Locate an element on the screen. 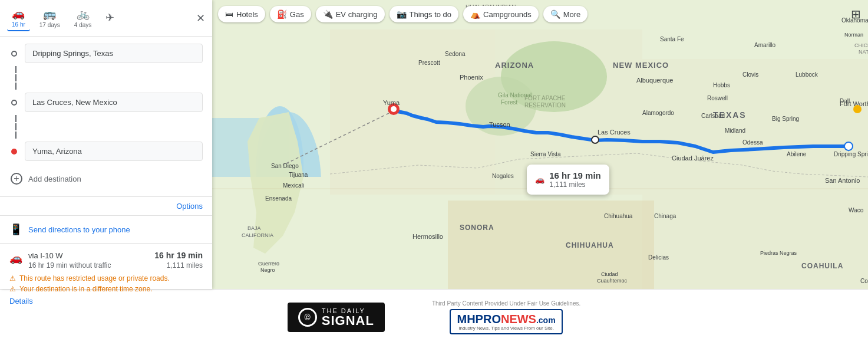  svg-text: Las Cruces is located at coordinates (614, 132).